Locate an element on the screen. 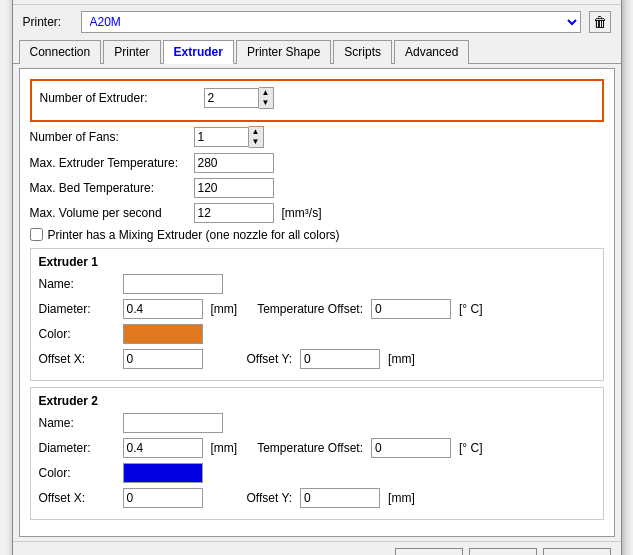 The image size is (633, 555). extruder1-diameter-label: Diameter: is located at coordinates (79, 309).